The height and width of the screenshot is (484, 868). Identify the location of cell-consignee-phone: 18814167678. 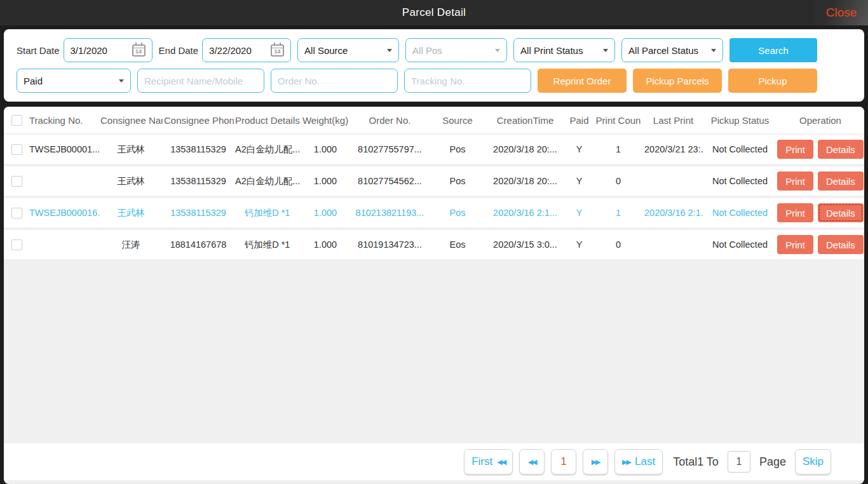
(198, 245).